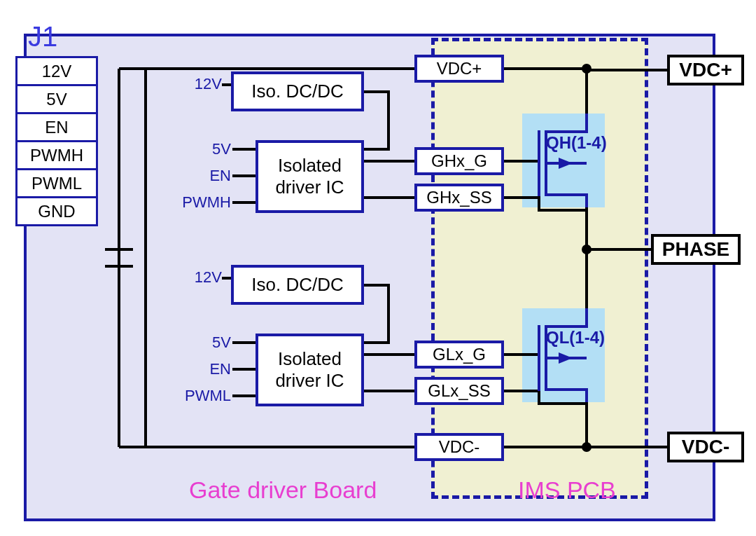 The width and height of the screenshot is (756, 536). I want to click on low-dcdc-in-label: 12V, so click(200, 277).